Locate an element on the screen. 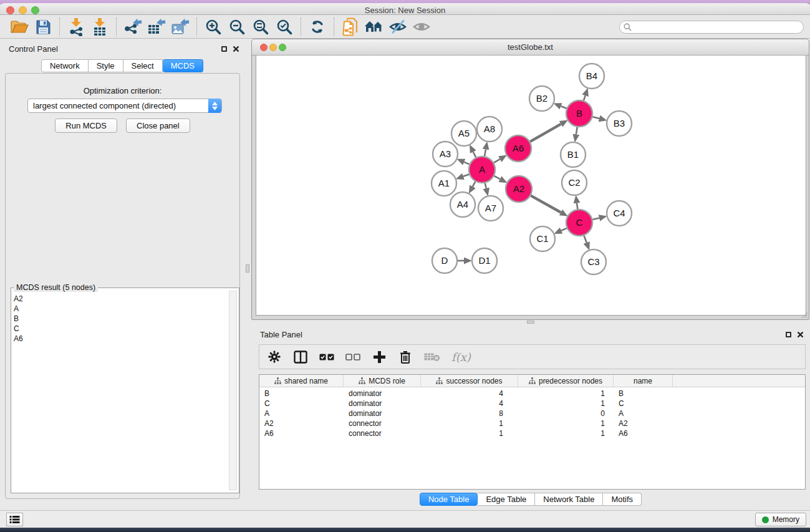  table-row: Adominator80A is located at coordinates (533, 414).